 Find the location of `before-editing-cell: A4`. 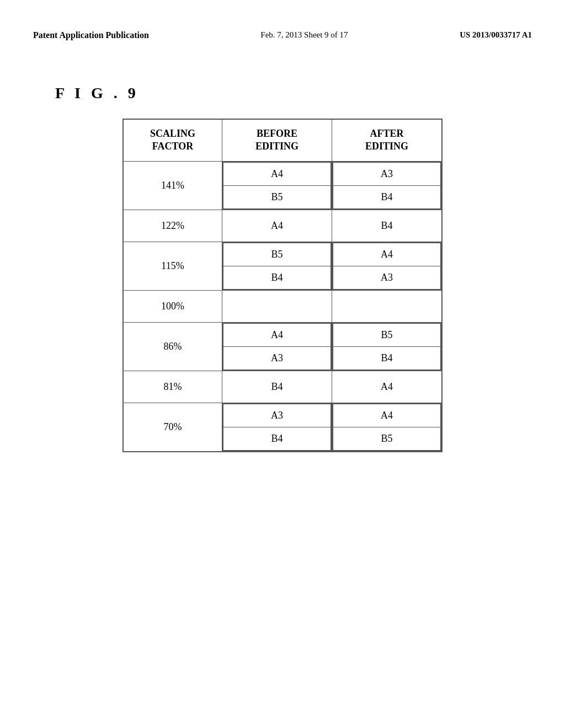

before-editing-cell: A4 is located at coordinates (277, 226).